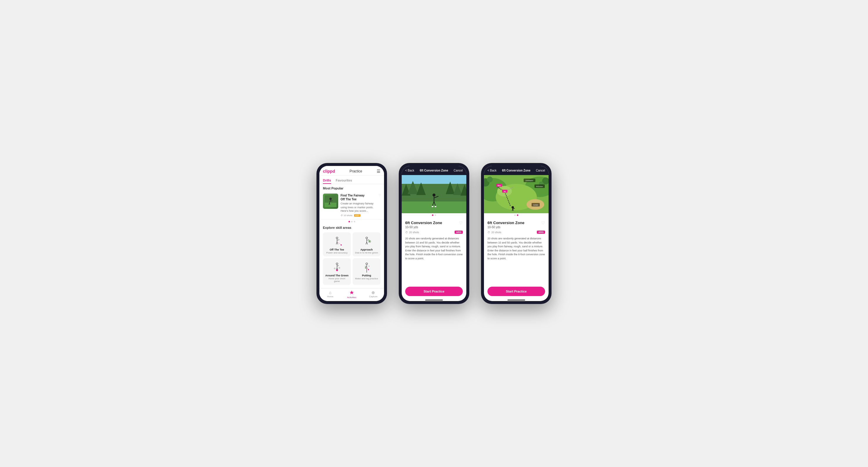 This screenshot has height=467, width=868. I want to click on drill-subtitle: Off The Tee, so click(361, 199).